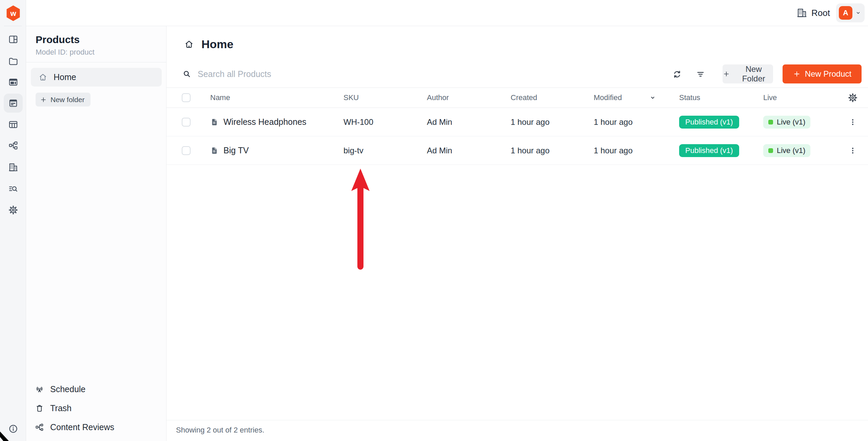 This screenshot has height=441, width=868. Describe the element at coordinates (517, 126) in the screenshot. I see `entries-table: Name SKU Author Created Modified Status …` at that location.